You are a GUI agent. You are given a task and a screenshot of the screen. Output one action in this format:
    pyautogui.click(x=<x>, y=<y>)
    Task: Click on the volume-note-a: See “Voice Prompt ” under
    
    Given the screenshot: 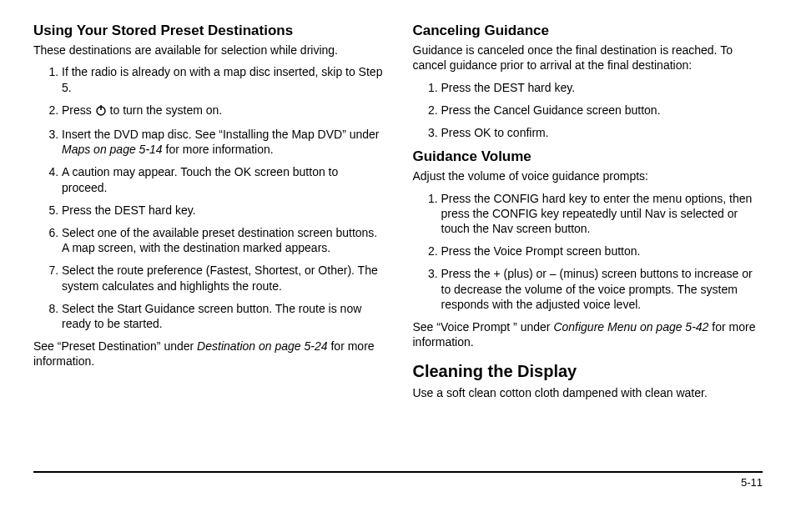 What is the action you would take?
    pyautogui.click(x=484, y=327)
    